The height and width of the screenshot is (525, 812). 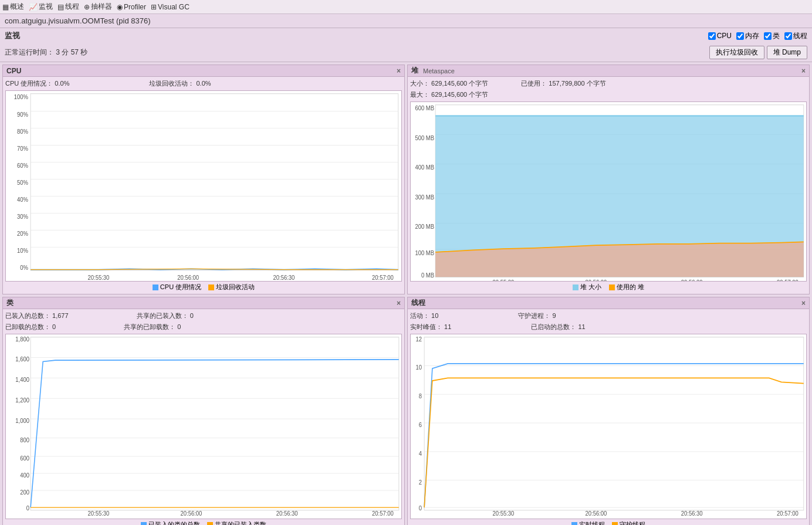 What do you see at coordinates (399, 71) in the screenshot?
I see `cpu-panel-close: ×` at bounding box center [399, 71].